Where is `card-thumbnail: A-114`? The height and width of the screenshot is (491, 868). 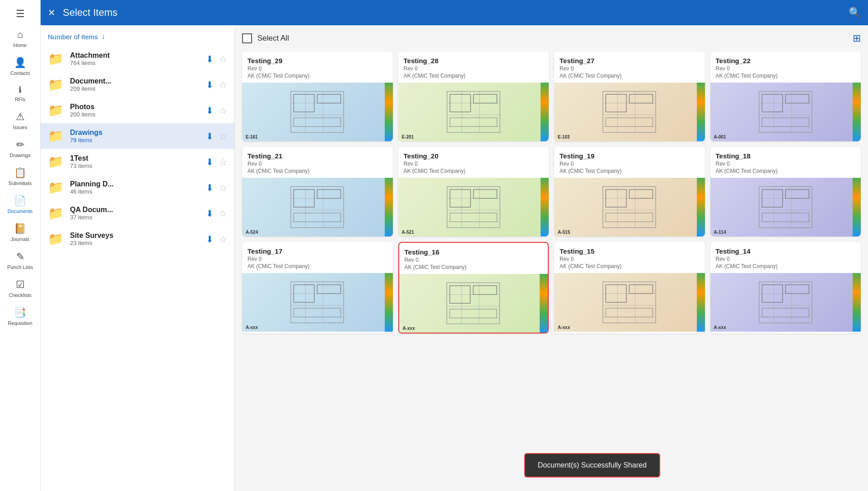
card-thumbnail: A-114 is located at coordinates (786, 207).